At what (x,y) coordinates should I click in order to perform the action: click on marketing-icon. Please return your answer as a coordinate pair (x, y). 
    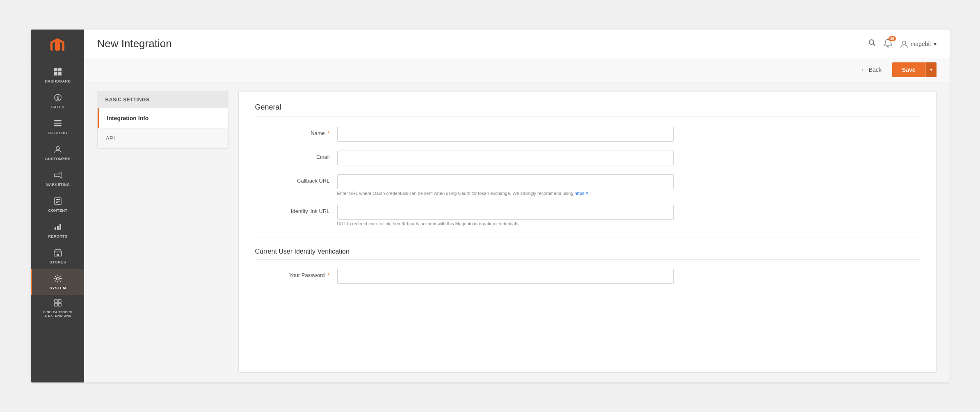
    Looking at the image, I should click on (58, 176).